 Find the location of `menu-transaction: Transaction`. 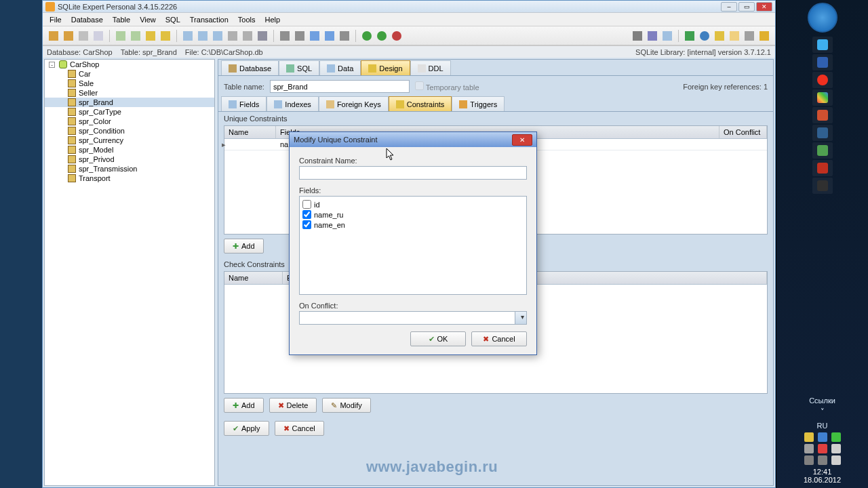

menu-transaction: Transaction is located at coordinates (209, 20).